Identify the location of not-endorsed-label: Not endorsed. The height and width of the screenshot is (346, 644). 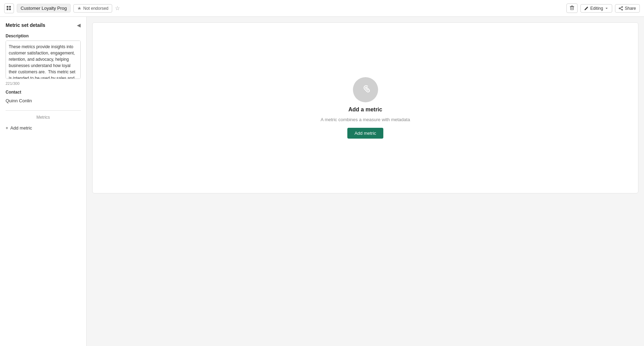
(96, 8).